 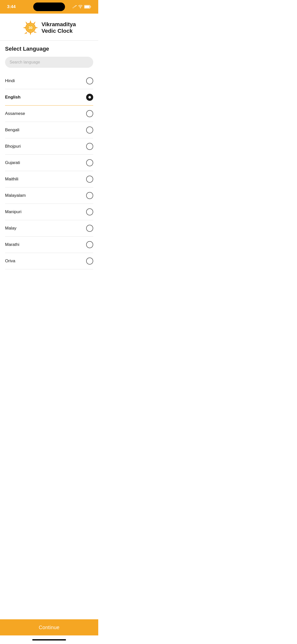 What do you see at coordinates (49, 212) in the screenshot?
I see `language-item-manipuri: Manipuri` at bounding box center [49, 212].